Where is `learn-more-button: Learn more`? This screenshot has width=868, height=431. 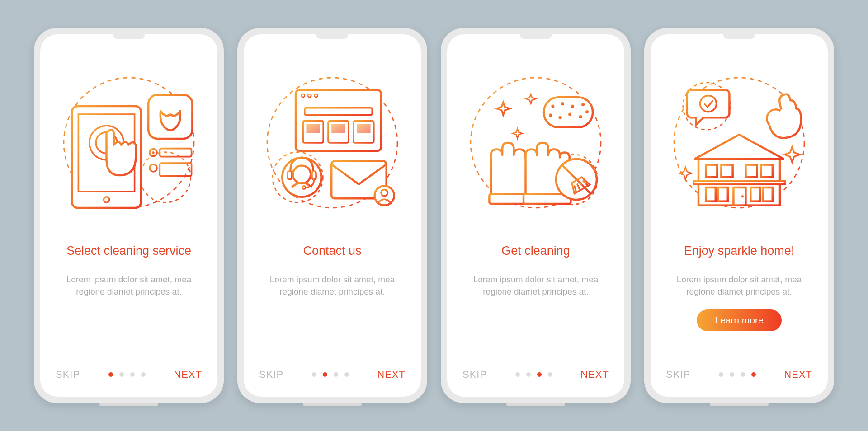
learn-more-button: Learn more is located at coordinates (739, 320).